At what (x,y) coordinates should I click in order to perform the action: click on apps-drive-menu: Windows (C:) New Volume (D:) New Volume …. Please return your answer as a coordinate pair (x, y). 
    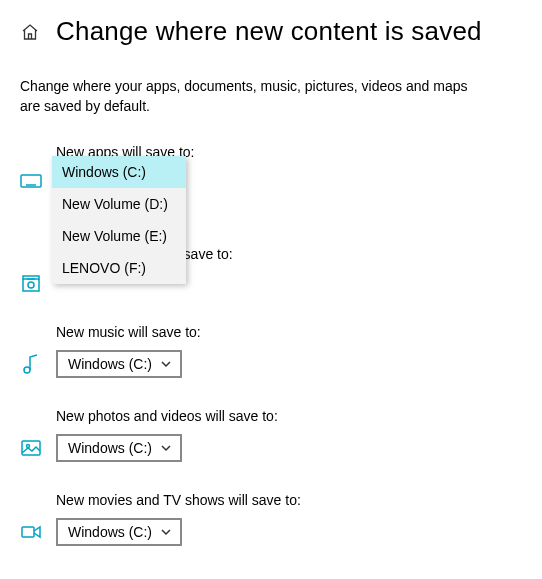
    Looking at the image, I should click on (119, 220).